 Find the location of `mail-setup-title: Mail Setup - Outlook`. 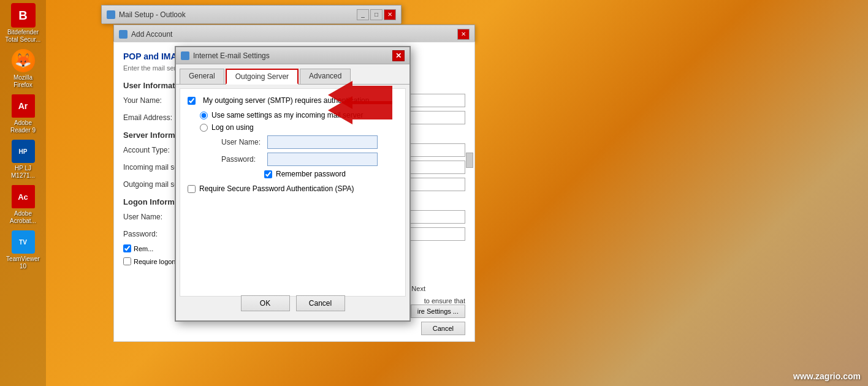

mail-setup-title: Mail Setup - Outlook is located at coordinates (152, 15).